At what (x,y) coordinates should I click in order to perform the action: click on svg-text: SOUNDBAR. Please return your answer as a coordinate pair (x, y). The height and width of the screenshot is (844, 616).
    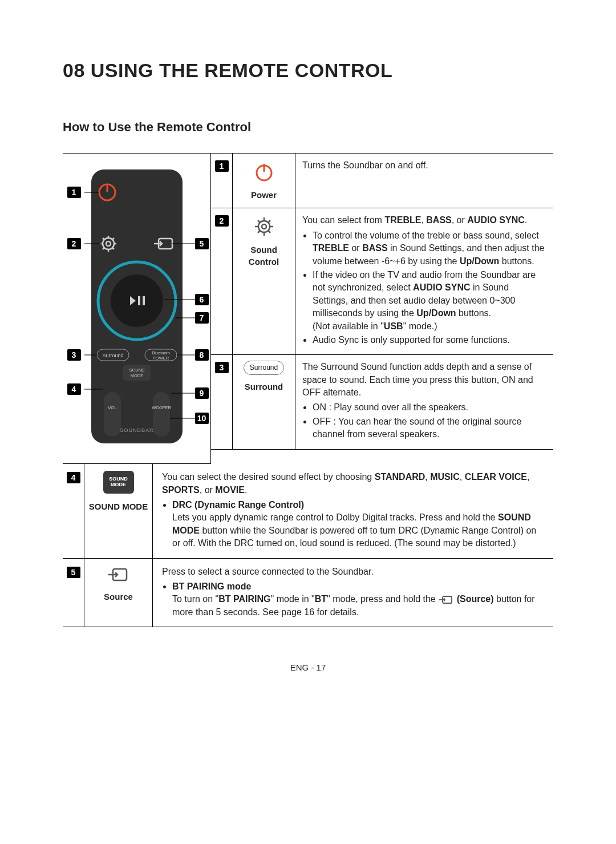
    Looking at the image, I should click on (137, 430).